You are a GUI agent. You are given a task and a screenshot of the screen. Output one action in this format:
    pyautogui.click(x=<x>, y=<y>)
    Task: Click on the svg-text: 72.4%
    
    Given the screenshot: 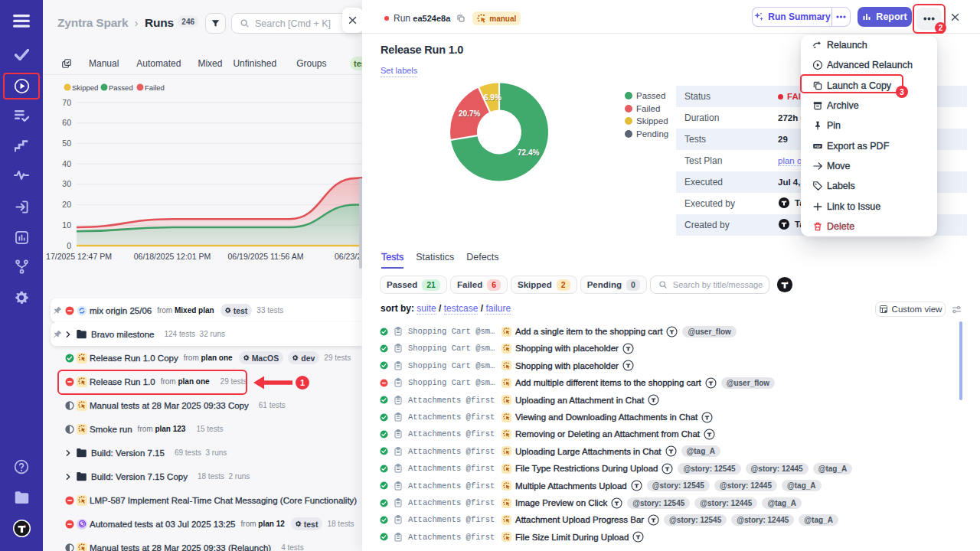 What is the action you would take?
    pyautogui.click(x=528, y=153)
    